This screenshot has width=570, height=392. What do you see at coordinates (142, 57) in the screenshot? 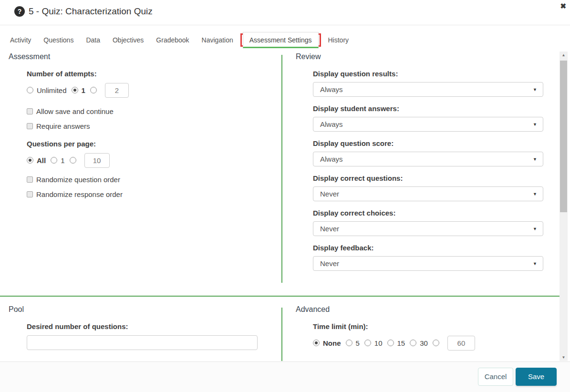
I see `section-heading-assessment: Assessment` at bounding box center [142, 57].